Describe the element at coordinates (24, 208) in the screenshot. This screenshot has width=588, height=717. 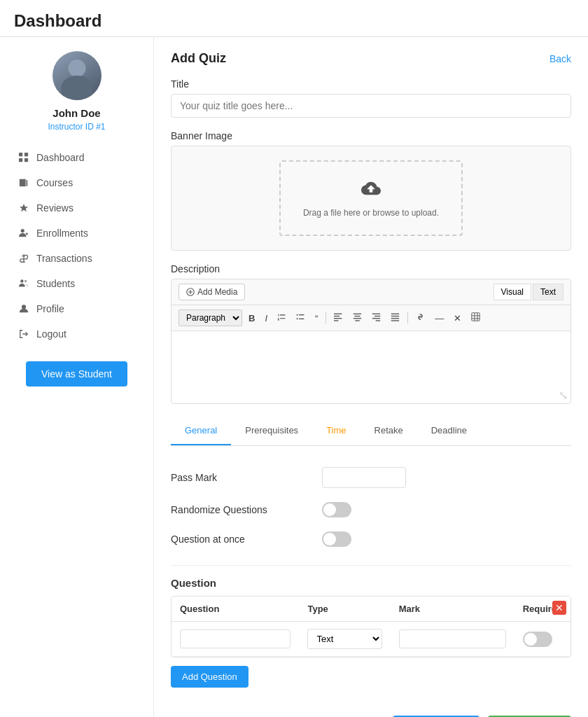
I see `star-icon` at that location.